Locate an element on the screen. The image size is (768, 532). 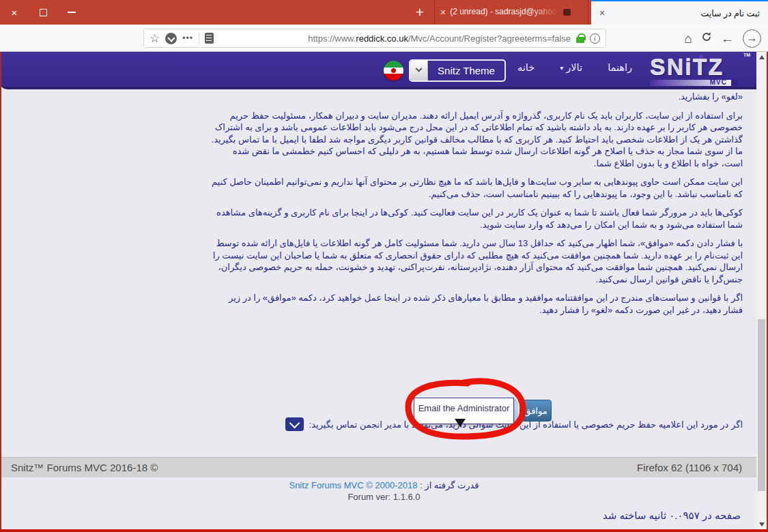
terms-paragraph: برای استفاده از این سایت، کاربران باید ی… is located at coordinates (476, 140).